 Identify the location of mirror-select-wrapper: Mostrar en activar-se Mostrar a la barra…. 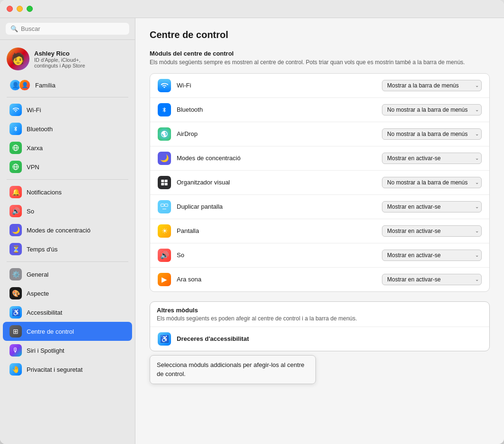
(432, 207).